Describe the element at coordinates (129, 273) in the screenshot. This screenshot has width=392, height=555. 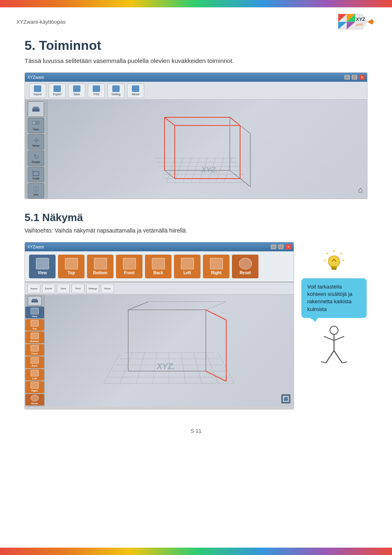
I see `view-btn-front-label: Front` at that location.